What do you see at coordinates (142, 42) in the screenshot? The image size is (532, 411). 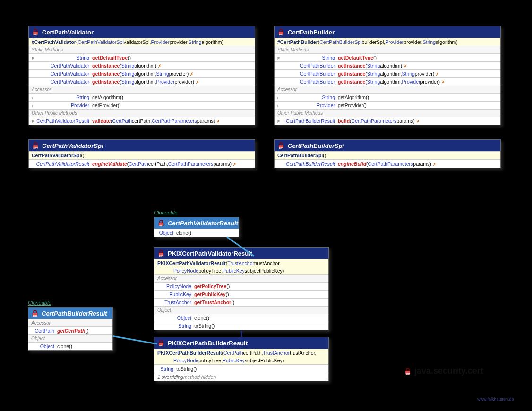 I see `constructor-row: #CertPathValidator (CertPathValidatorSpi…` at bounding box center [142, 42].